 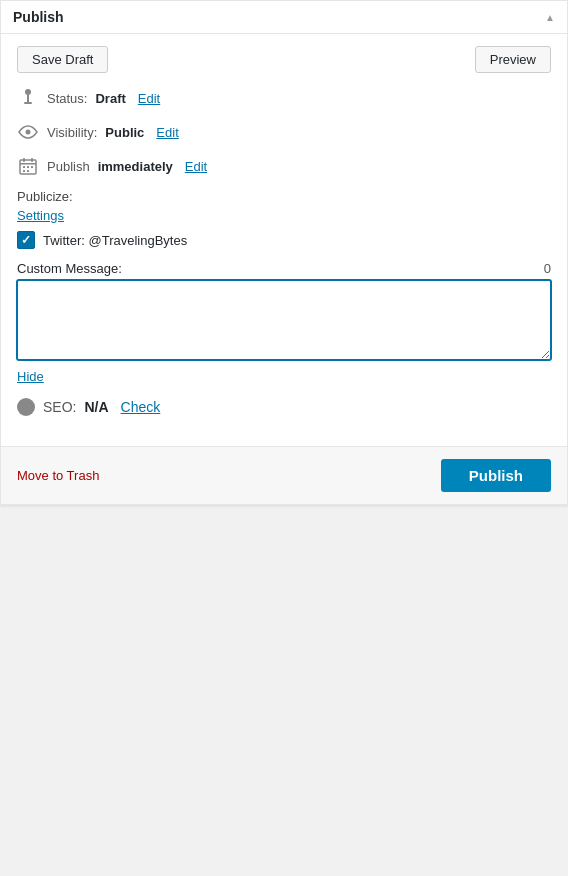 What do you see at coordinates (284, 475) in the screenshot?
I see `widget-footer: Move to Trash Publish` at bounding box center [284, 475].